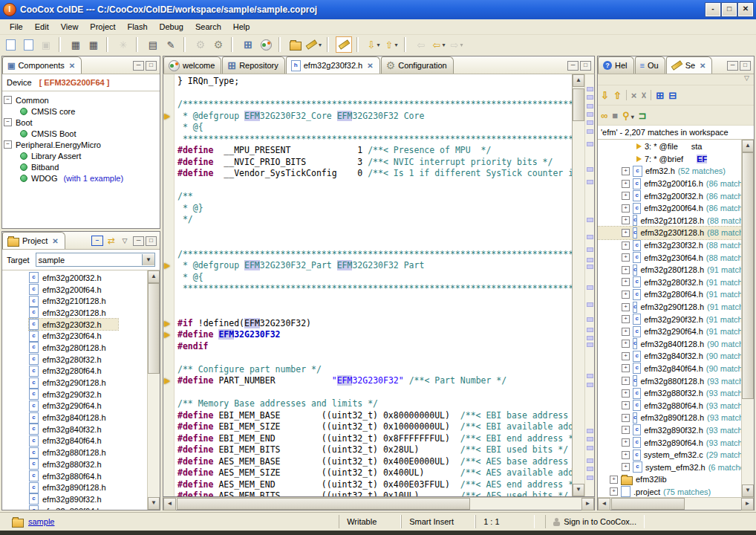  I want to click on tab-repository: ⊞Repository, so click(253, 65).